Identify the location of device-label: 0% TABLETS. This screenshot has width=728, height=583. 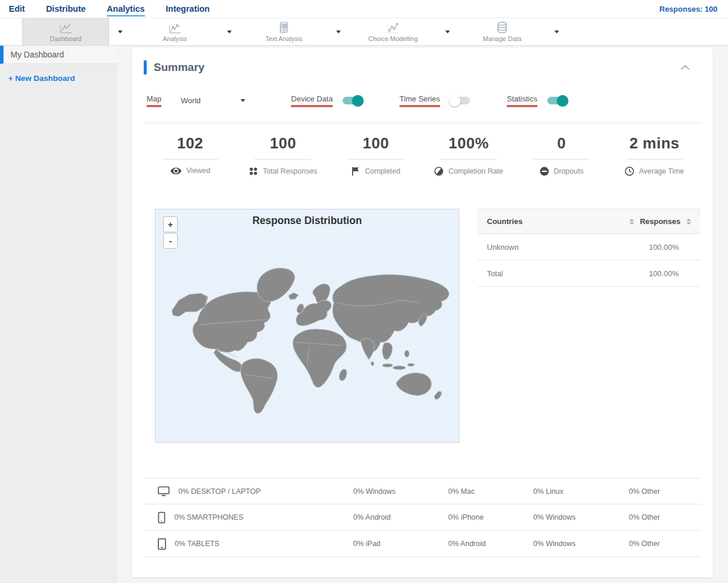
(197, 544).